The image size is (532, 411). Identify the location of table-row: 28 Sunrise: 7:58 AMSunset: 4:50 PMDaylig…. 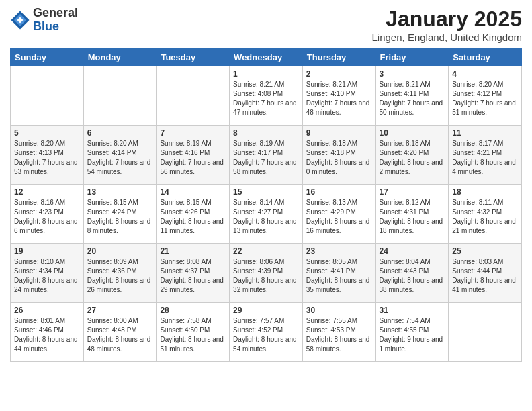
(193, 332).